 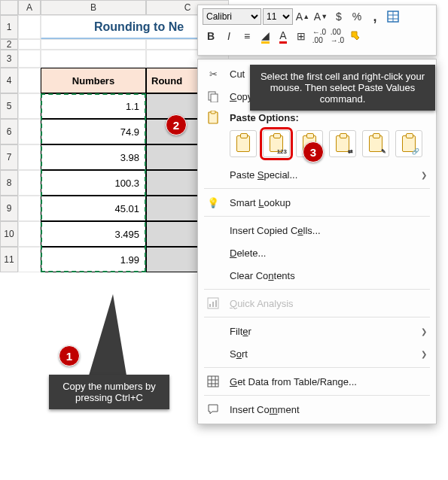 I want to click on shrink-font-button: A▼, so click(x=321, y=17).